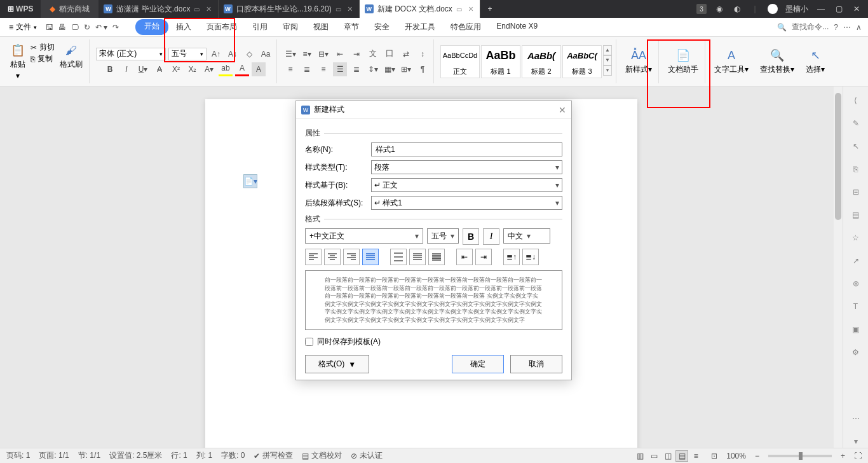  What do you see at coordinates (856, 100) in the screenshot?
I see `side-chevron-icon: ⟨` at bounding box center [856, 100].